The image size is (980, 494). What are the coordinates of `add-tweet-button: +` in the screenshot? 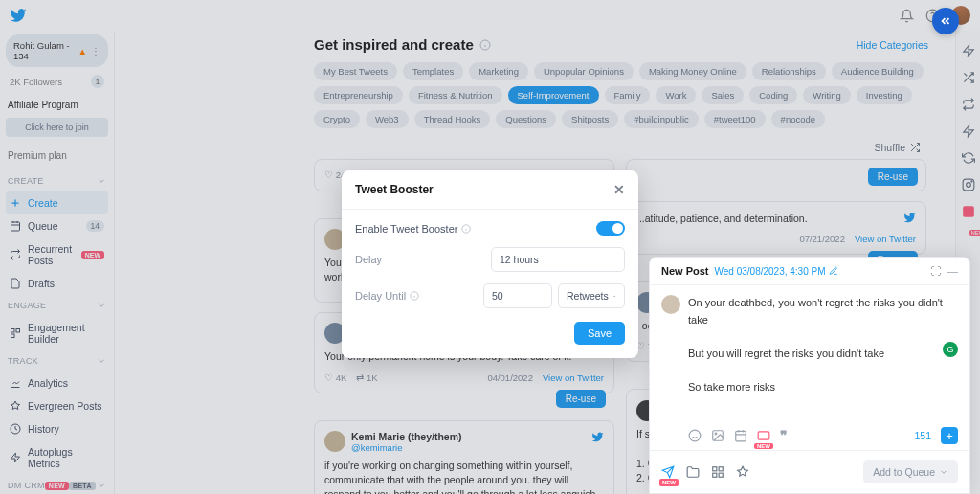 It's located at (949, 436).